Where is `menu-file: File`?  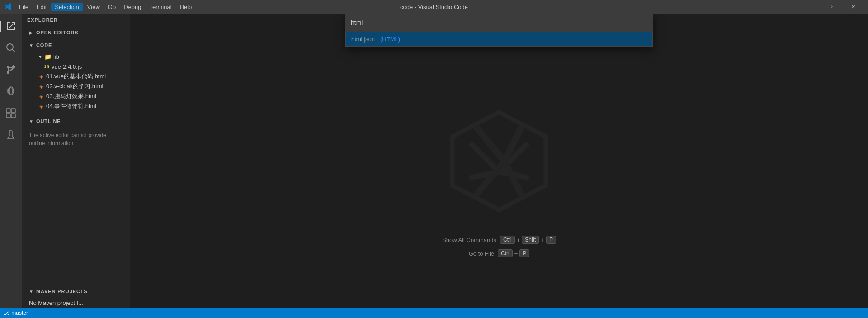
menu-file: File is located at coordinates (24, 7).